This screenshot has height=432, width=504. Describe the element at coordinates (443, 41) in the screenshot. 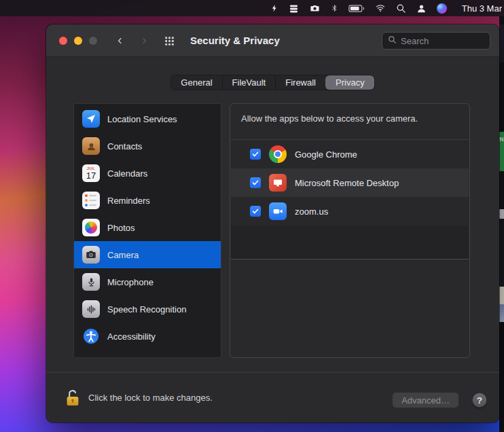

I see `search-input` at that location.